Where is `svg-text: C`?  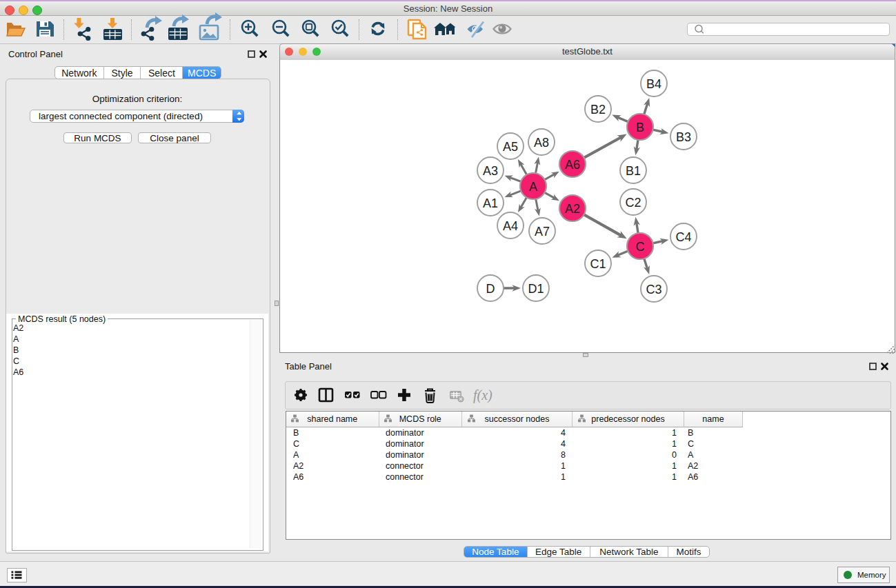 svg-text: C is located at coordinates (640, 246).